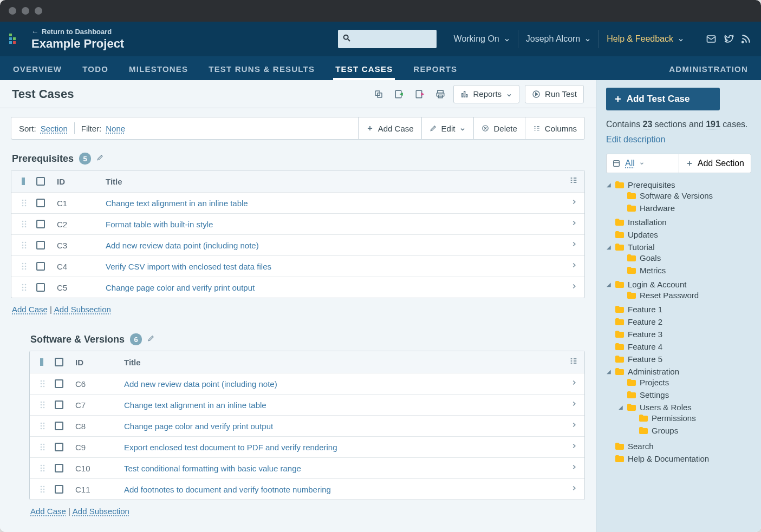 This screenshot has height=532, width=761. Describe the element at coordinates (364, 69) in the screenshot. I see `tab-cases: TEST CASES` at that location.